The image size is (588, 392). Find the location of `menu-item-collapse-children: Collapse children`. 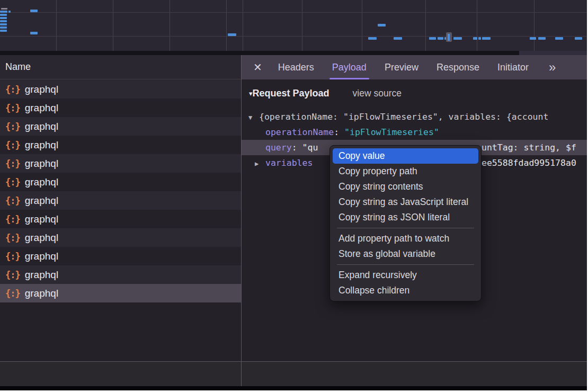

menu-item-collapse-children: Collapse children is located at coordinates (406, 290).